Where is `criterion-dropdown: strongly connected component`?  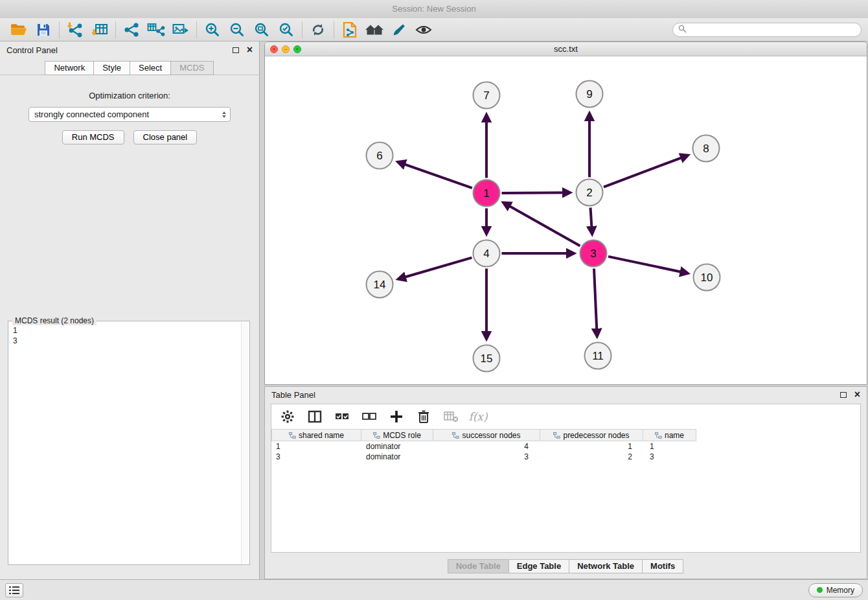
criterion-dropdown: strongly connected component is located at coordinates (130, 114).